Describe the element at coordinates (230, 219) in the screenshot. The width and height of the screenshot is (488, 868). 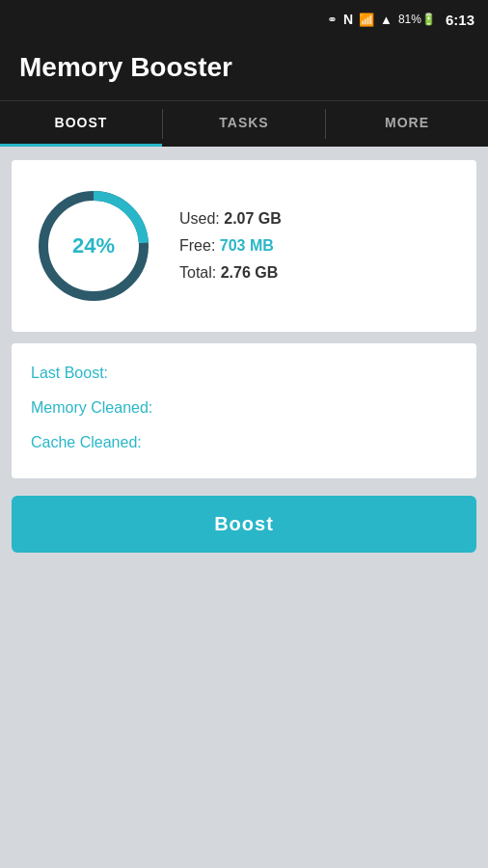
I see `used-stat: Used: 2.07 GB` at that location.